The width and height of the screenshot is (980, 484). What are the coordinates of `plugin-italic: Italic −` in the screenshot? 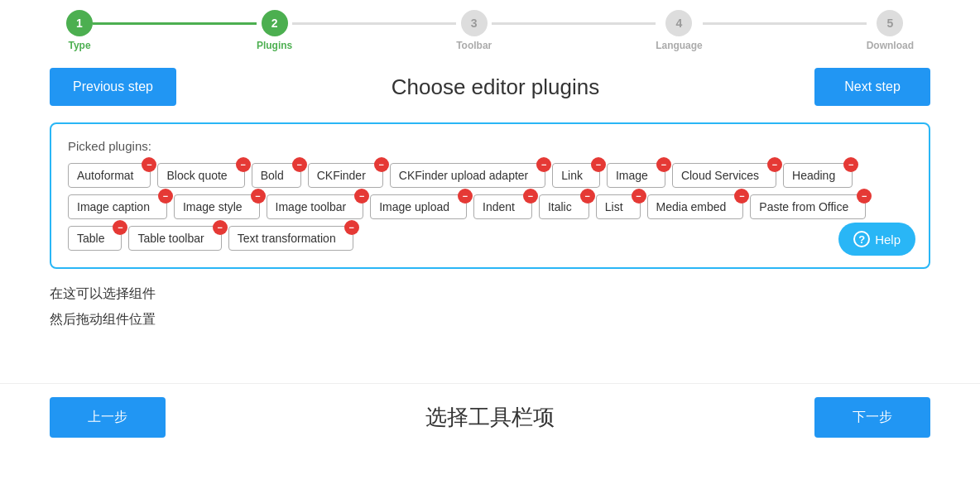 It's located at (564, 207).